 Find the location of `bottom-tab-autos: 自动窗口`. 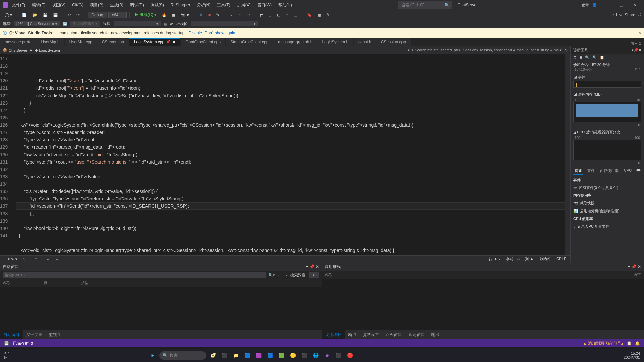

bottom-tab-autos: 自动窗口 is located at coordinates (11, 335).